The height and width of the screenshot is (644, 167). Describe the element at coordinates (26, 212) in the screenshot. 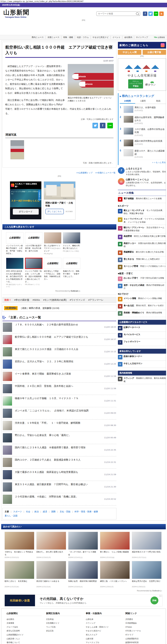

I see `download-button: ダウンロード` at that location.